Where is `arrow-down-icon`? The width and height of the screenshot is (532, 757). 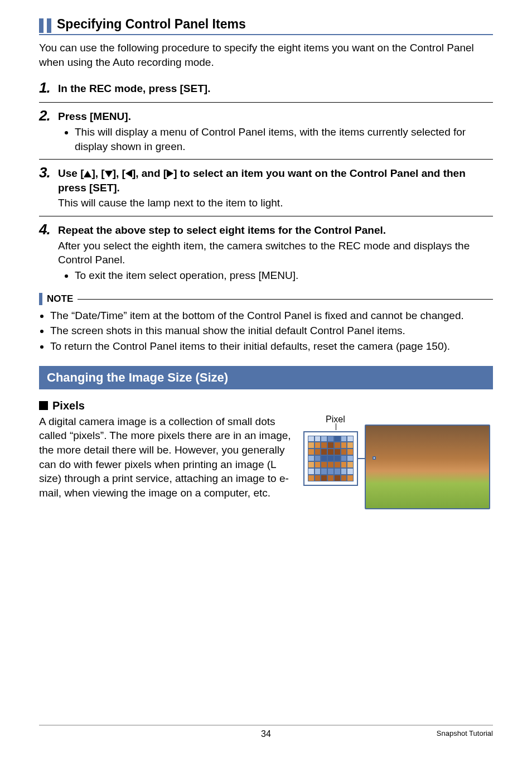
arrow-down-icon is located at coordinates (109, 174).